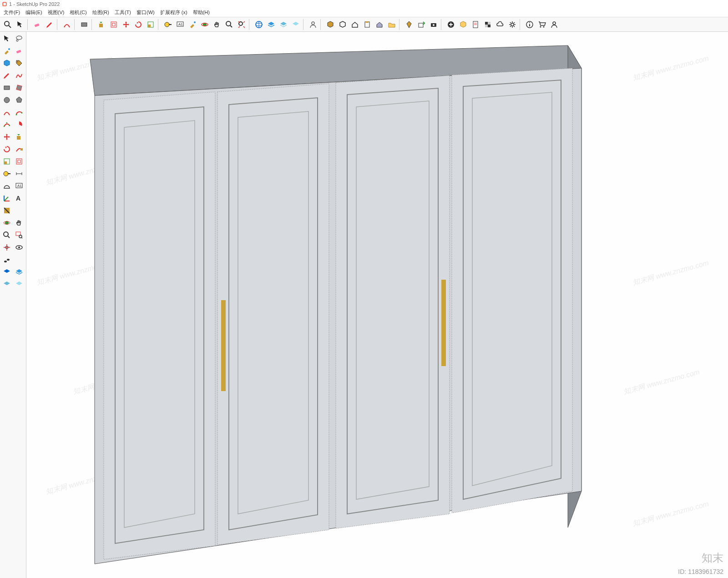 Image resolution: width=728 pixels, height=578 pixels. What do you see at coordinates (367, 25) in the screenshot?
I see `clipboard-icon` at bounding box center [367, 25].